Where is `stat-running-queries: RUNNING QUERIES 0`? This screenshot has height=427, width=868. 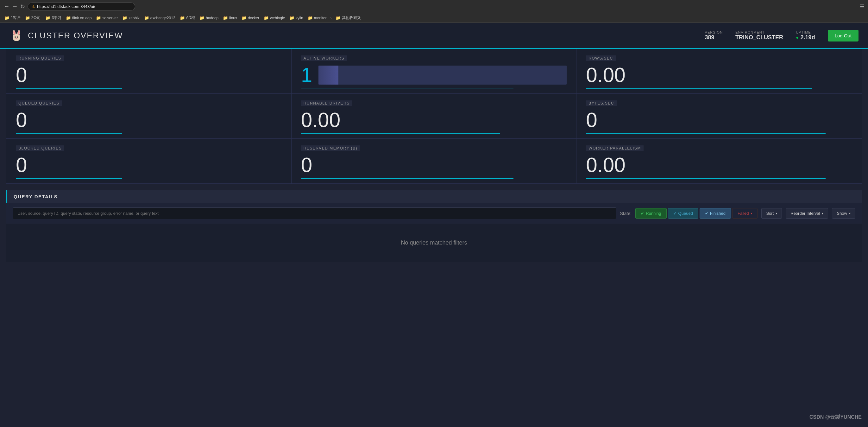
stat-running-queries: RUNNING QUERIES 0 is located at coordinates (149, 72).